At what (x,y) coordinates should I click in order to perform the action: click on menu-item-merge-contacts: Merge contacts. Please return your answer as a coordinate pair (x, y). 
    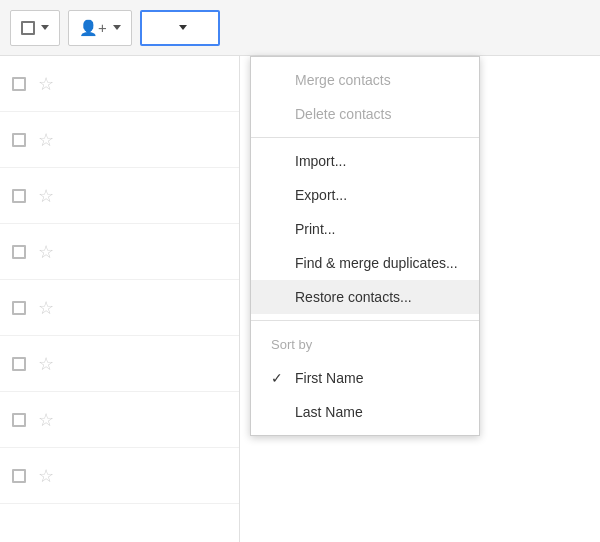
    Looking at the image, I should click on (365, 80).